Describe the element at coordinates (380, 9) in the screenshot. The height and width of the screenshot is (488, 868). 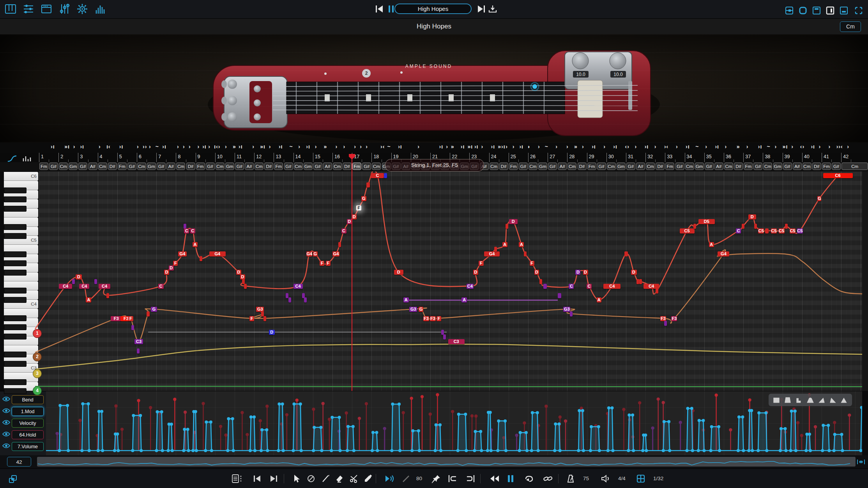
I see `transport-prev-button` at that location.